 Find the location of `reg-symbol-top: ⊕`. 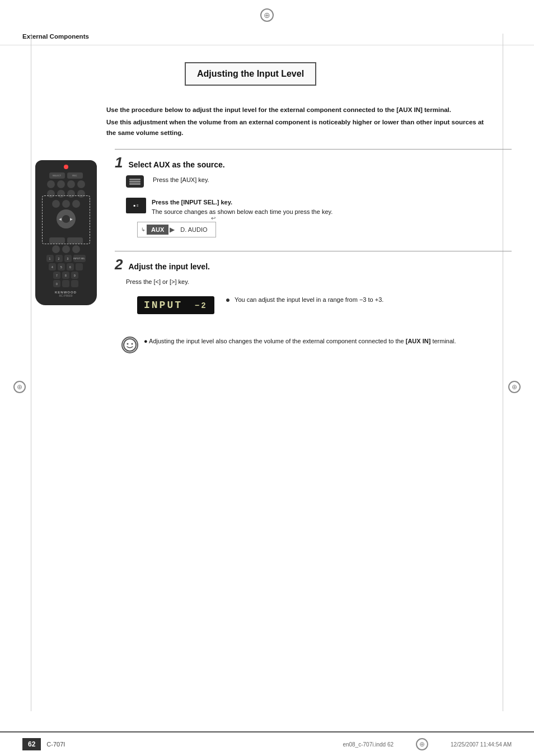

reg-symbol-top: ⊕ is located at coordinates (267, 15).